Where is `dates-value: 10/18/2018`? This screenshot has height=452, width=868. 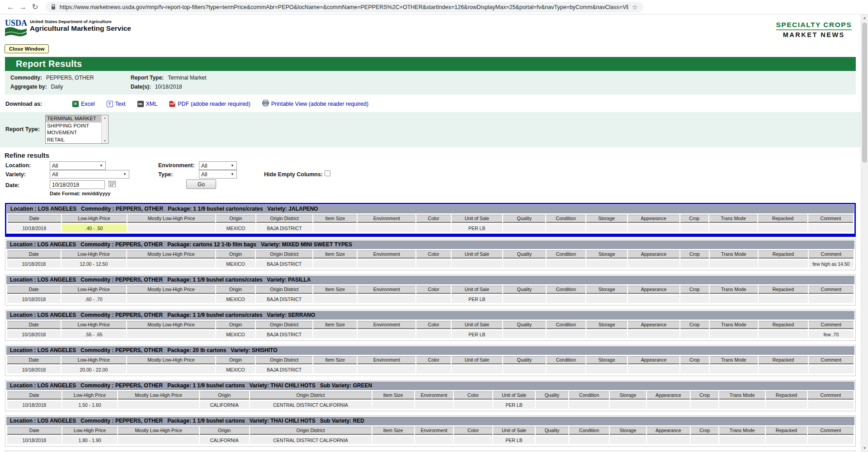
dates-value: 10/18/2018 is located at coordinates (169, 87).